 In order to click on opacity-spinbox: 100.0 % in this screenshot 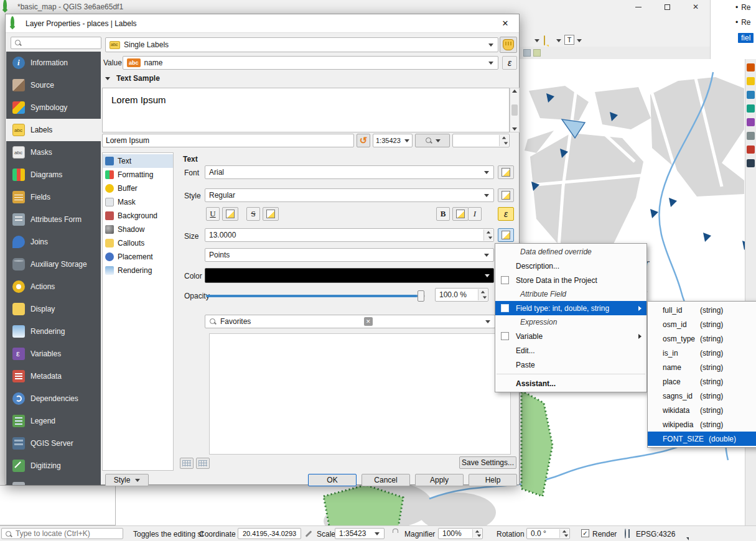, I will do `click(462, 295)`.